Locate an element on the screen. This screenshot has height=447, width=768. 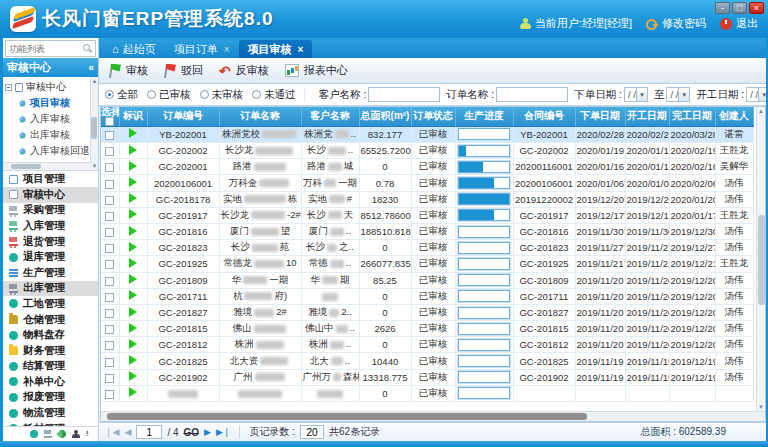
table-row: GC-201902广州广州万森林13318.775已审核GC-201902201… is located at coordinates (427, 377).